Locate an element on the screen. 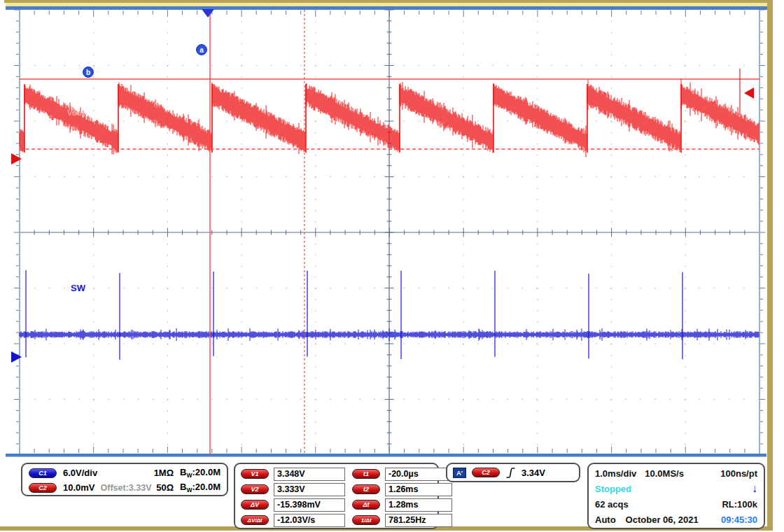  trigger-level: 3.34V is located at coordinates (533, 473).